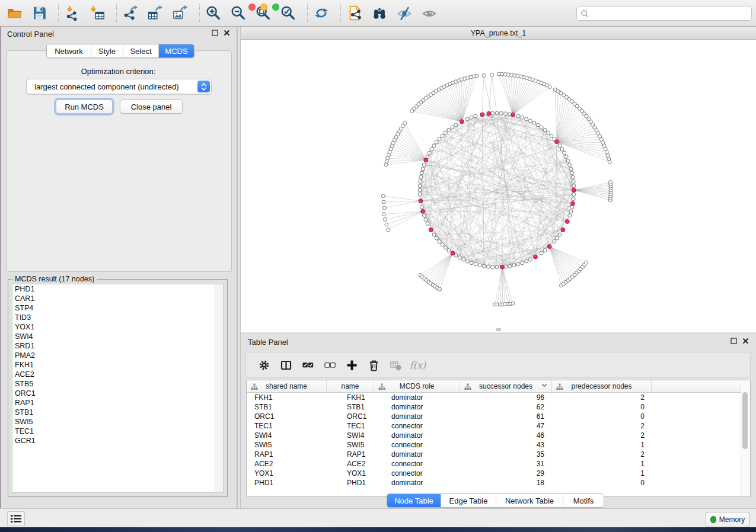  I want to click on export-network-icon, so click(130, 13).